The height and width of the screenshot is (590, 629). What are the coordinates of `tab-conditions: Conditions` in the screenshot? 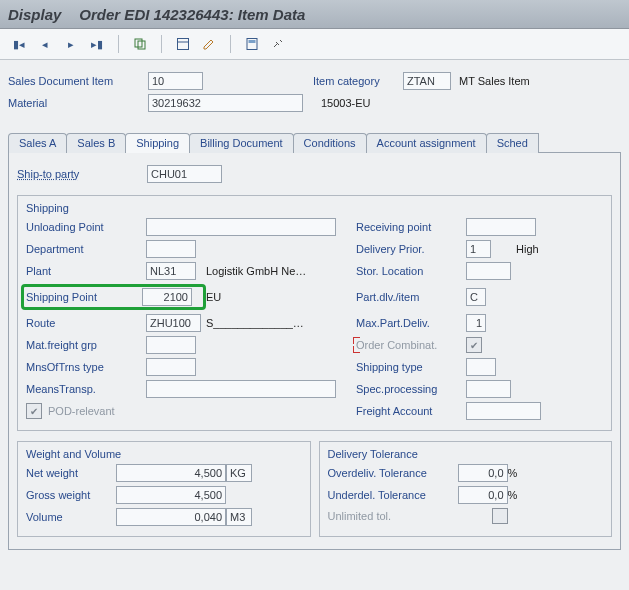 It's located at (330, 143).